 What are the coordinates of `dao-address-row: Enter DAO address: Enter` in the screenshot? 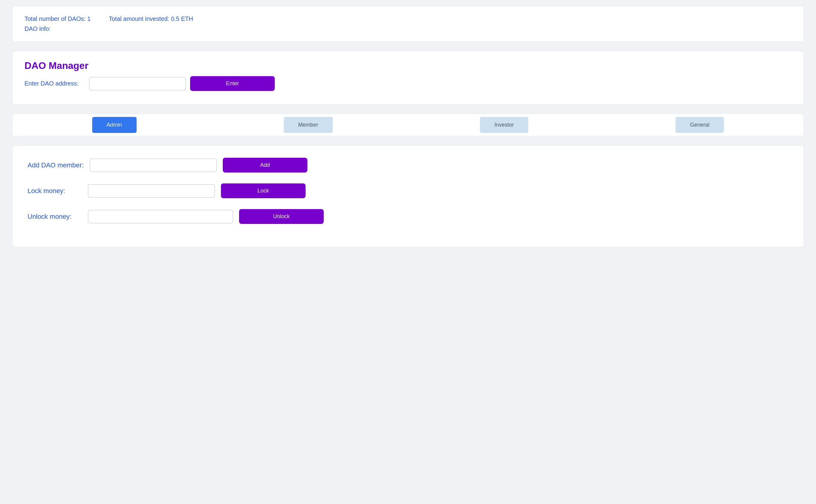 It's located at (408, 83).